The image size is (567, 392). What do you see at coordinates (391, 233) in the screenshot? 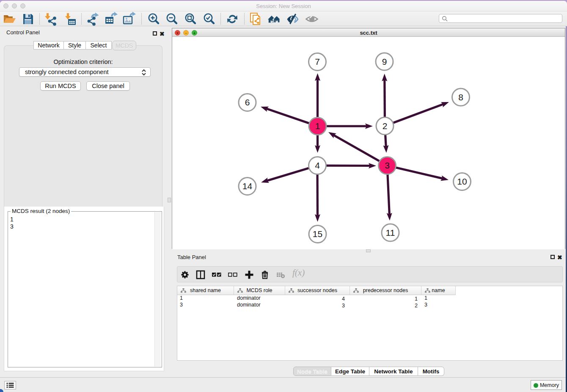
I see `svg-text: 11` at bounding box center [391, 233].